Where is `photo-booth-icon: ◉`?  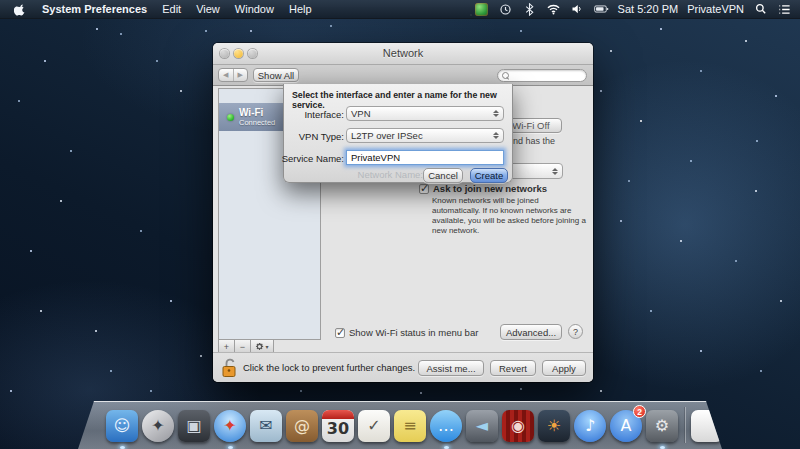 photo-booth-icon: ◉ is located at coordinates (518, 426).